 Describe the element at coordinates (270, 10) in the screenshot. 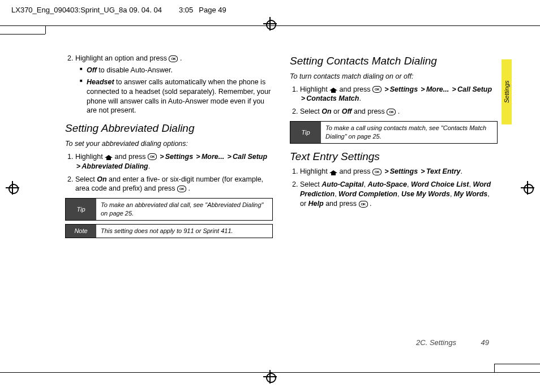

I see `print-header: LX370_Eng_090403:Sprint_UG_8a 09. 04. 04…` at that location.